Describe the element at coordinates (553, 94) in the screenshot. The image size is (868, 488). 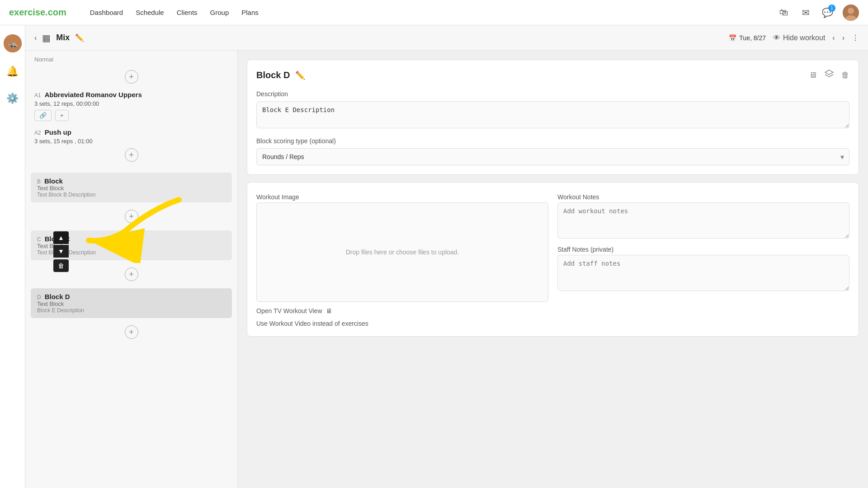
I see `description-label: Description` at that location.